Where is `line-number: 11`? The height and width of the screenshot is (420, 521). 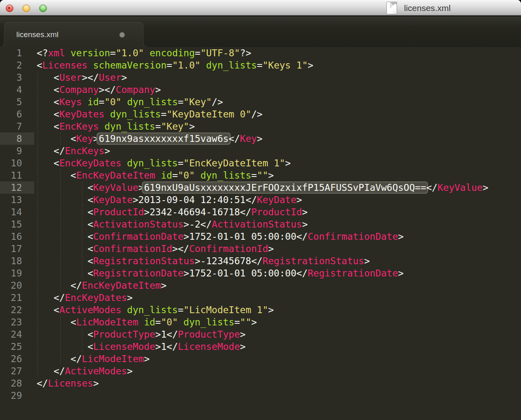 line-number: 11 is located at coordinates (17, 175).